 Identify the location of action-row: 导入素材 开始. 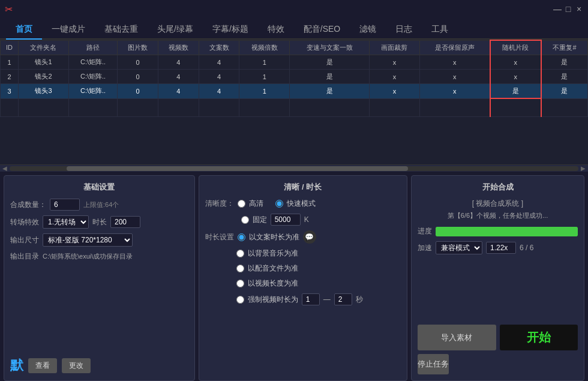
(498, 337).